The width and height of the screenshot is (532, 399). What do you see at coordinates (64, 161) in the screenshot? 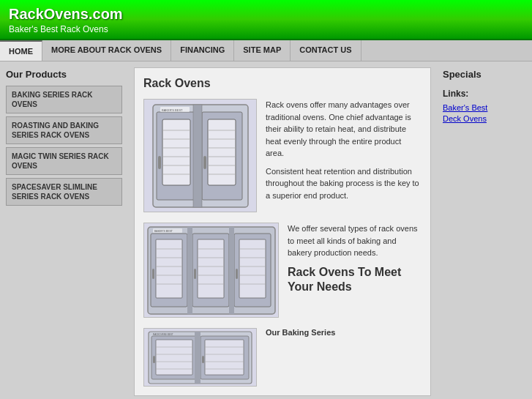
I see `sidebar-link-magic: MAGIC TWIN SERIES RACK OVENS` at bounding box center [64, 161].